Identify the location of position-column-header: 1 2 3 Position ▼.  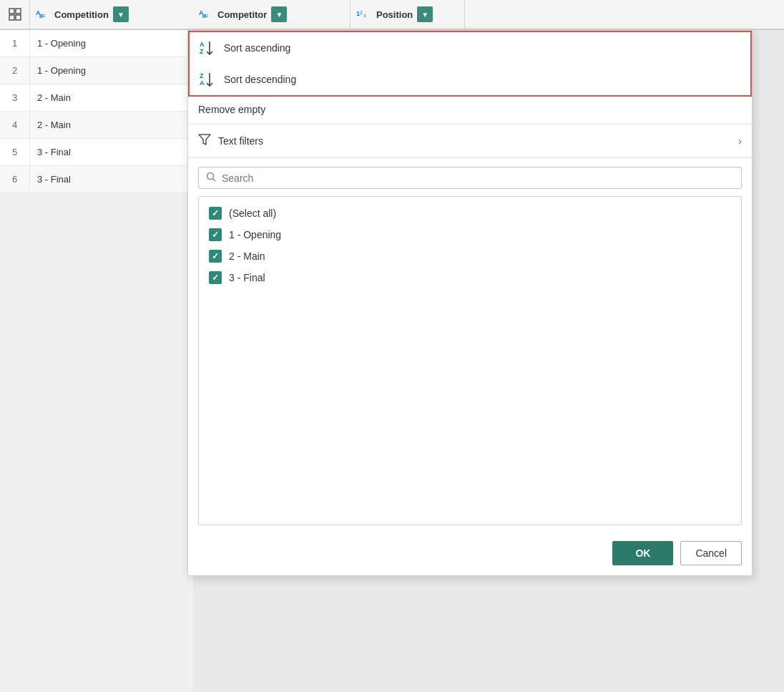
(408, 14).